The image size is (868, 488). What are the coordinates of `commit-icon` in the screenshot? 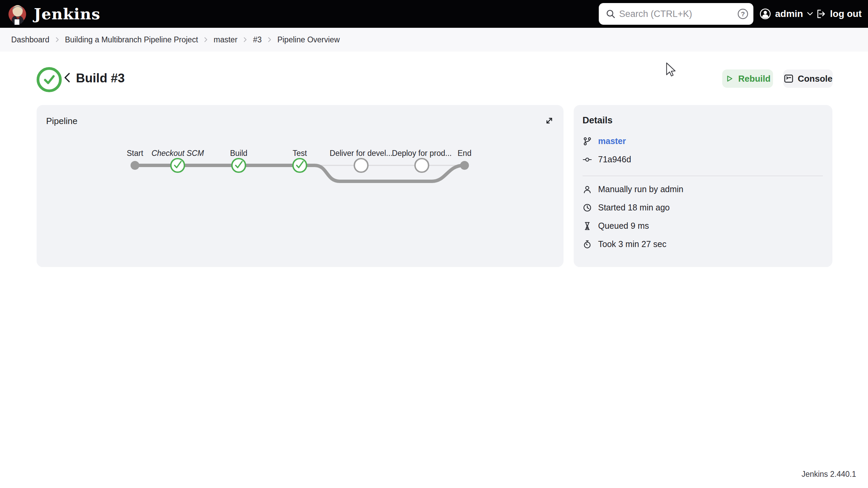 It's located at (587, 160).